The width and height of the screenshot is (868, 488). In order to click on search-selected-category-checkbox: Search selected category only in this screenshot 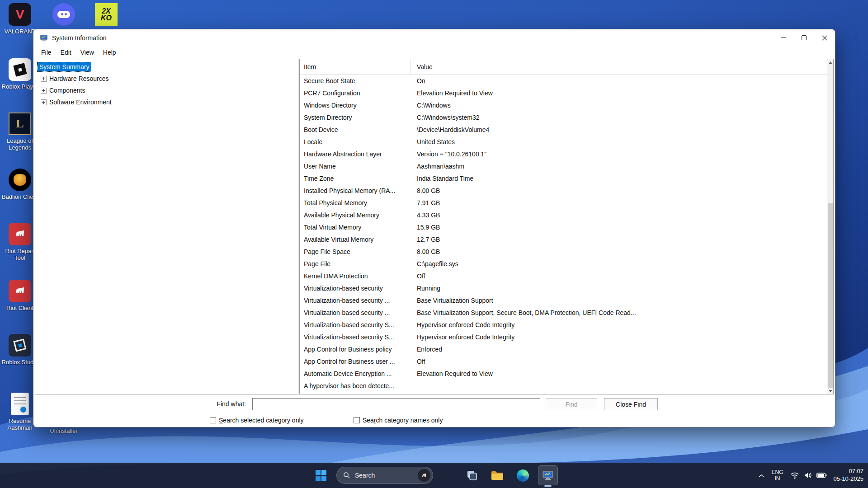, I will do `click(257, 420)`.